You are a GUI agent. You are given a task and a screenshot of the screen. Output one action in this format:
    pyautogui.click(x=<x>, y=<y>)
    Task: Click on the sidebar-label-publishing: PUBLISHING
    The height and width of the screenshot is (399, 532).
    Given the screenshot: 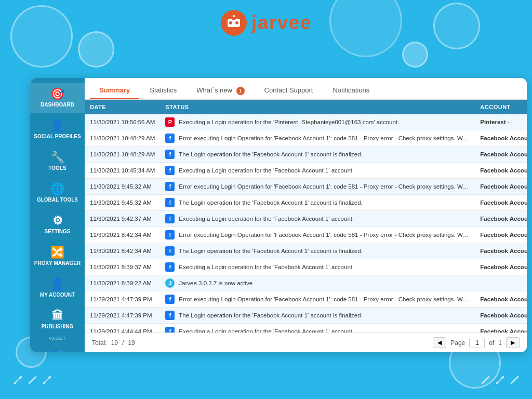 What is the action you would take?
    pyautogui.click(x=58, y=326)
    